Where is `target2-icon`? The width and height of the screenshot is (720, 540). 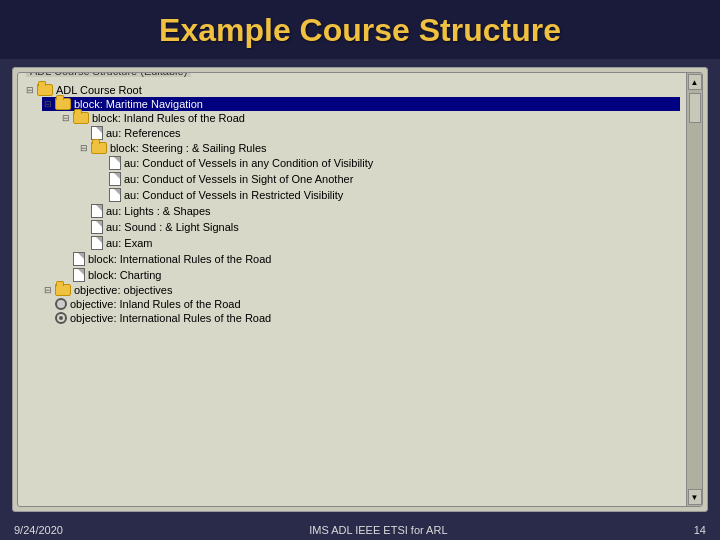
target2-icon is located at coordinates (61, 304).